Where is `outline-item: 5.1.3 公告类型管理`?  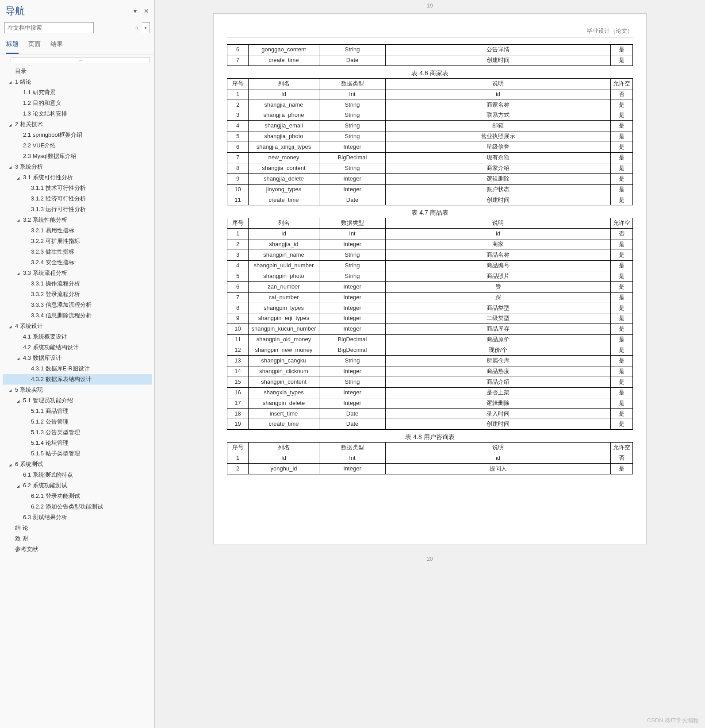
outline-item: 5.1.3 公告类型管理 is located at coordinates (77, 432).